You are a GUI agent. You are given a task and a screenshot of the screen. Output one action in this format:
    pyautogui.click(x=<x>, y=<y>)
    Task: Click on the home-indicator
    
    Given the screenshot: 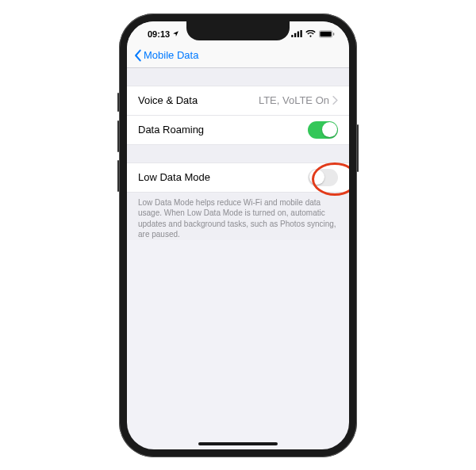 What is the action you would take?
    pyautogui.click(x=238, y=444)
    